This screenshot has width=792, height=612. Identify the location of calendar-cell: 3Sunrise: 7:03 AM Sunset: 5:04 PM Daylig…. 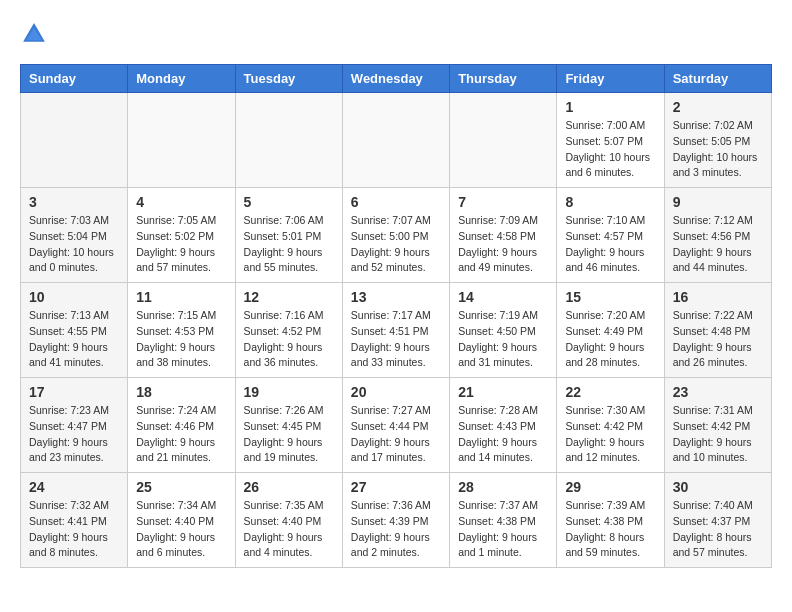
(74, 236).